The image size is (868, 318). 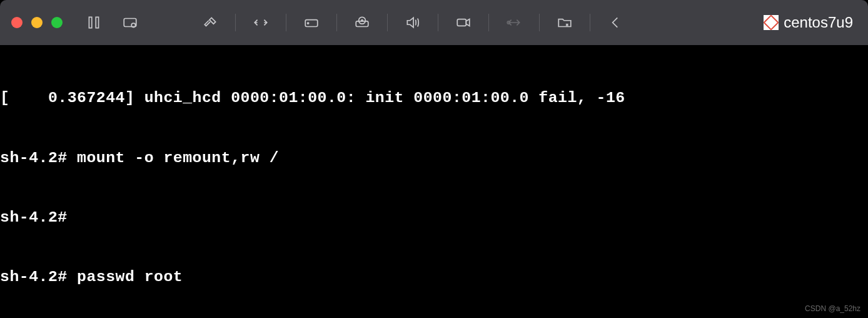 I want to click on back-icon, so click(x=615, y=23).